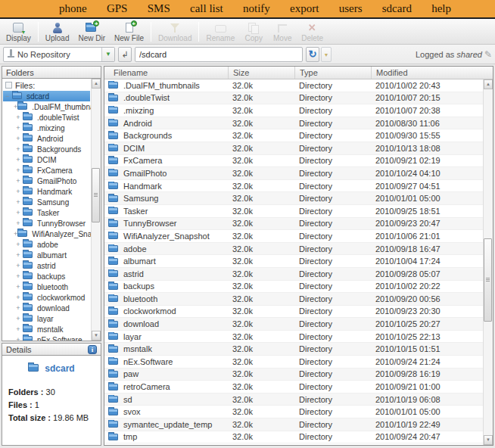 The height and width of the screenshot is (448, 495). What do you see at coordinates (313, 54) in the screenshot?
I see `refresh-button: ↻` at bounding box center [313, 54].